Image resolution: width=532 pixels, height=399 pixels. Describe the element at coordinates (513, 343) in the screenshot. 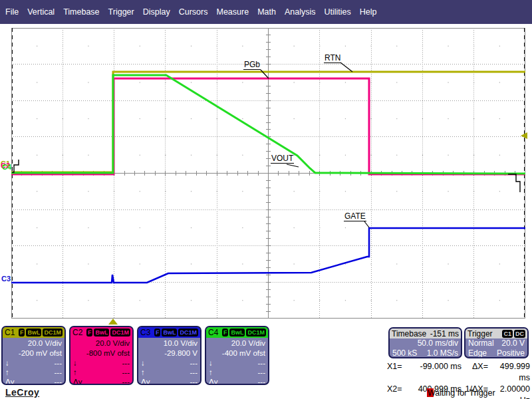

I see `trigger-level: 20.0 V` at that location.